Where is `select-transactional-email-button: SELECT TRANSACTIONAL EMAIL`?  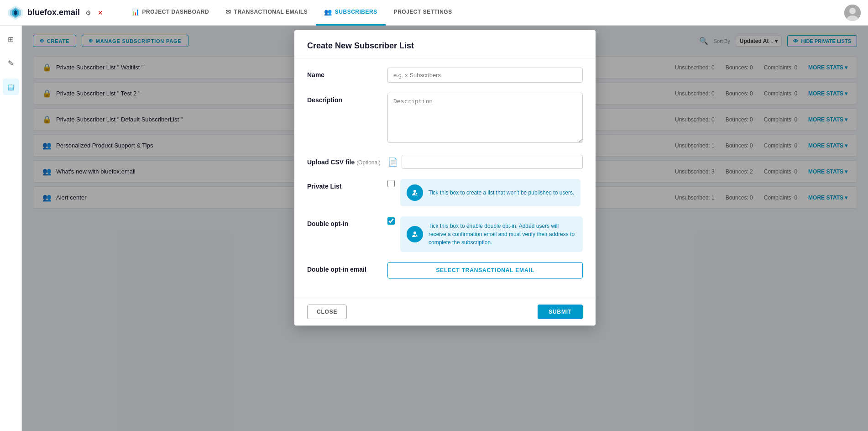 select-transactional-email-button: SELECT TRANSACTIONAL EMAIL is located at coordinates (485, 270).